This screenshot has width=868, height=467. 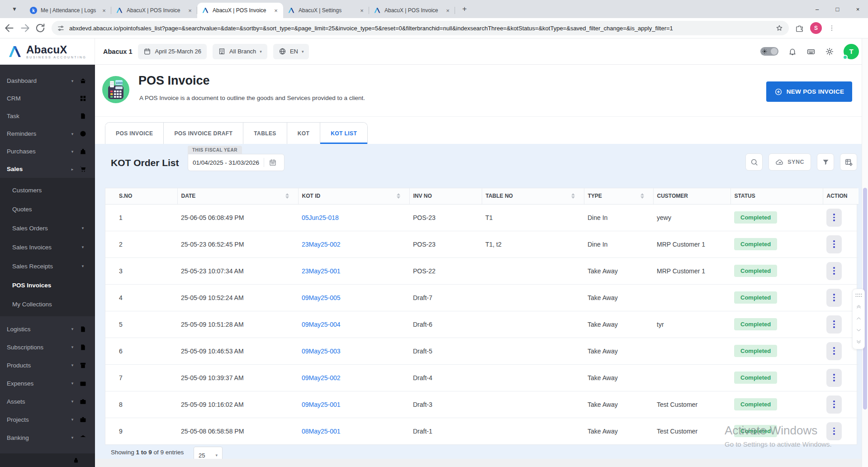 I want to click on search-button, so click(x=754, y=162).